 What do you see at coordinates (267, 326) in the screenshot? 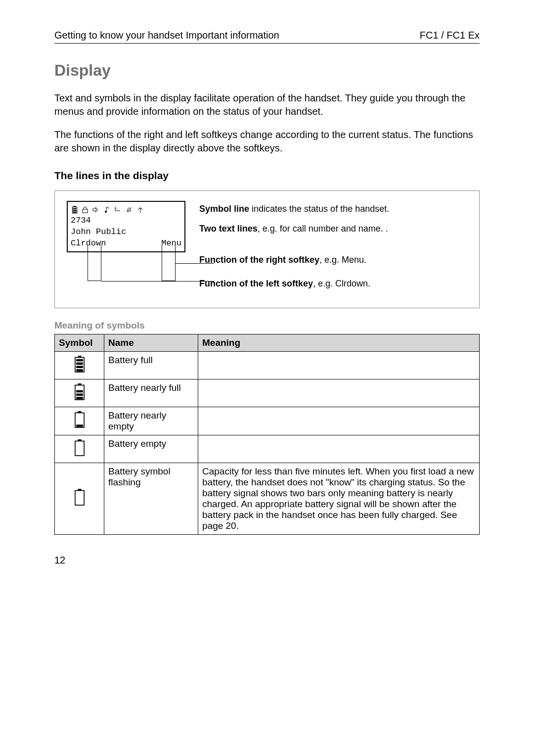
I see `meaning-of-symbols-heading: Meaning of symbols` at bounding box center [267, 326].